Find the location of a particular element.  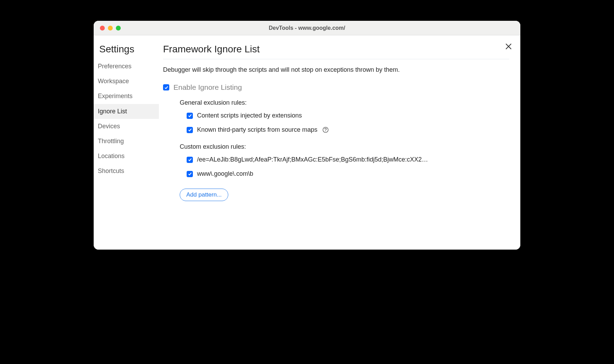

help-icon is located at coordinates (325, 130).